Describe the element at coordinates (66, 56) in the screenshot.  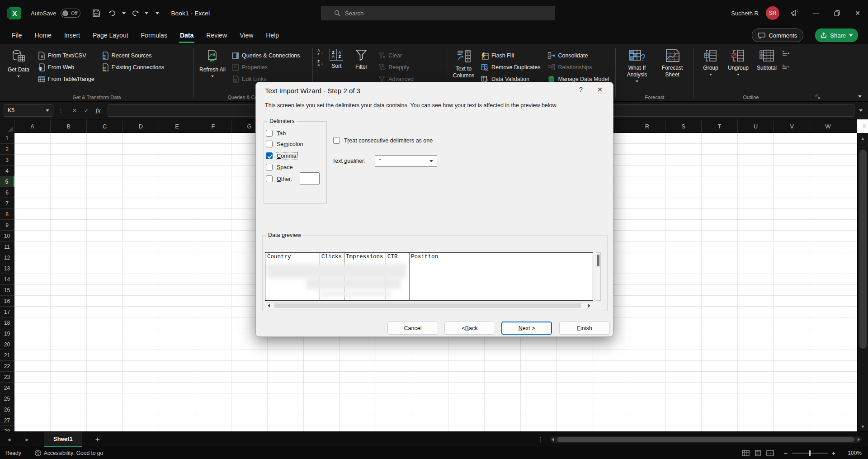
I see `from-text-csv-button: From Text/CSV` at that location.